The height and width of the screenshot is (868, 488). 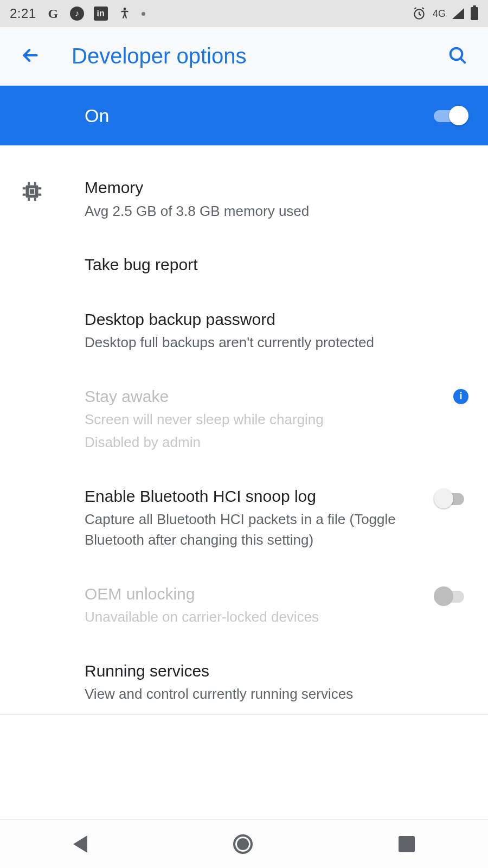 I want to click on page-title: Developer options, so click(x=159, y=56).